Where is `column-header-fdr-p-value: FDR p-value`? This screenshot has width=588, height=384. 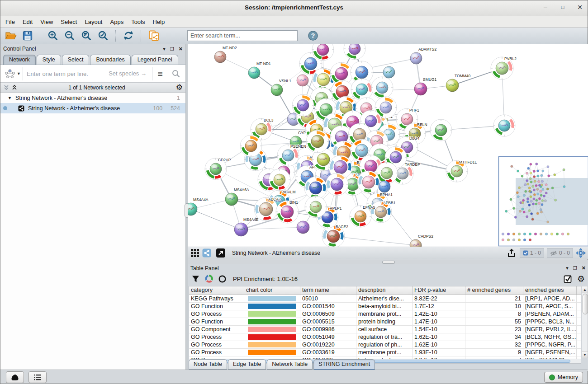 column-header-fdr-p-value: FDR p-value is located at coordinates (439, 290).